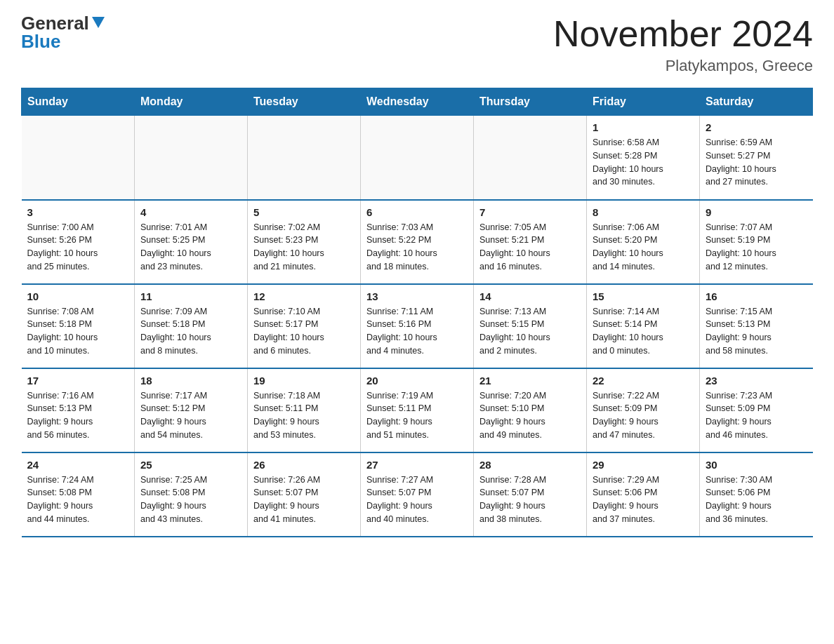  I want to click on day-info: Sunrise: 7:24 AMSunset: 5:08 PMDaylight:…, so click(79, 499).